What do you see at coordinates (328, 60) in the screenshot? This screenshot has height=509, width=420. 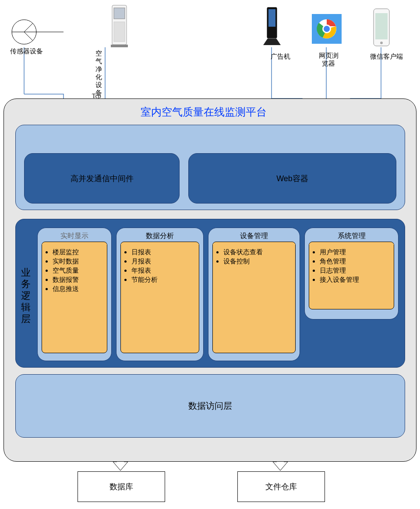 I see `browser-label: 网页浏览器` at bounding box center [328, 60].